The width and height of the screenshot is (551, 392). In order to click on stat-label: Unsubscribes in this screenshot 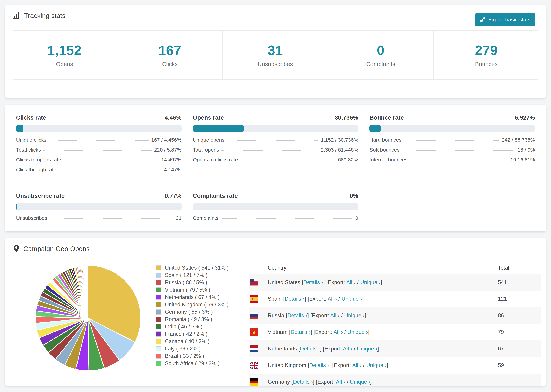, I will do `click(275, 64)`.